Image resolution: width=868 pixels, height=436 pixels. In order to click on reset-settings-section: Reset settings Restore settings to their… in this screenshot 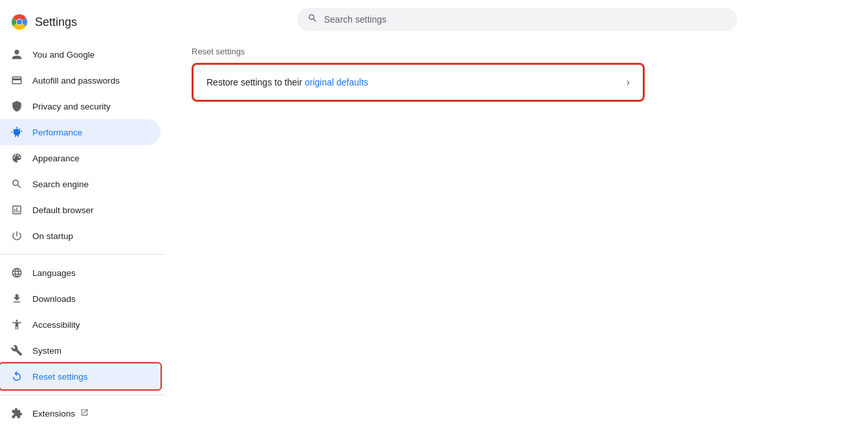, I will do `click(517, 74)`.